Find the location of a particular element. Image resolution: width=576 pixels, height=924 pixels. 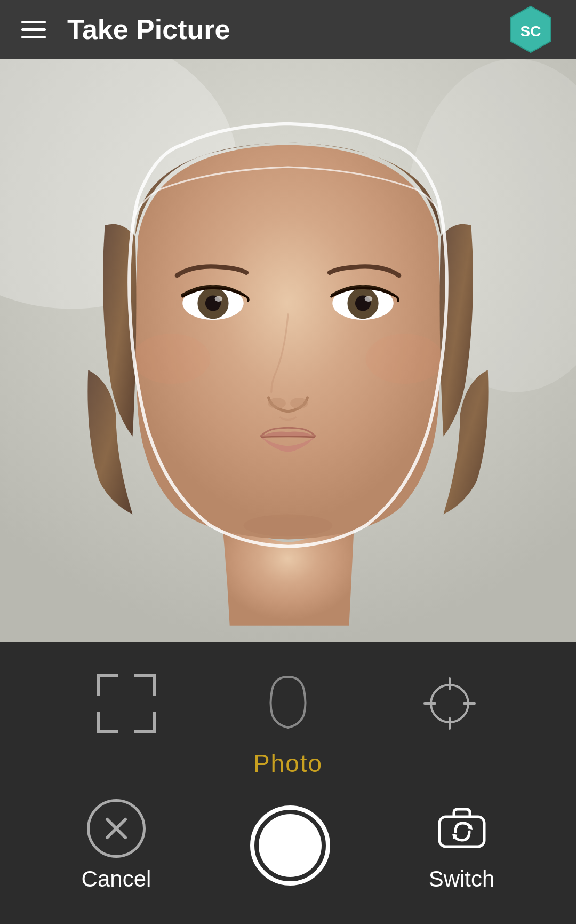

icon-row is located at coordinates (288, 704).